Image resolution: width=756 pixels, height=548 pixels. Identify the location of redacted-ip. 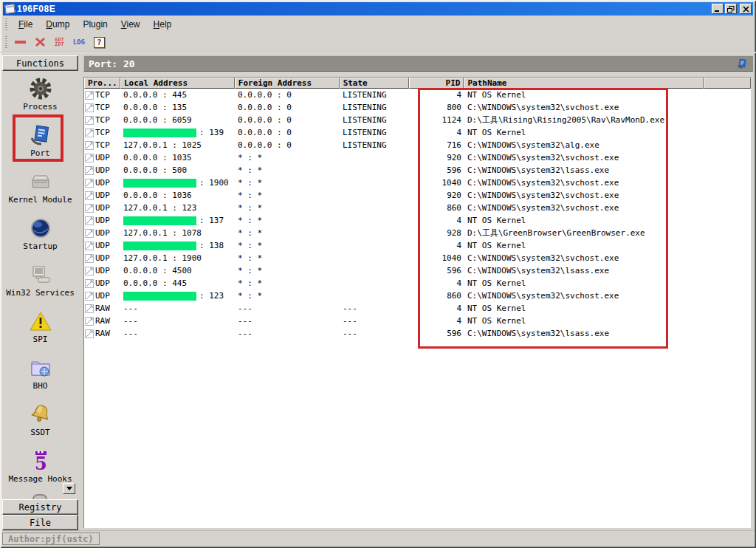
(159, 221).